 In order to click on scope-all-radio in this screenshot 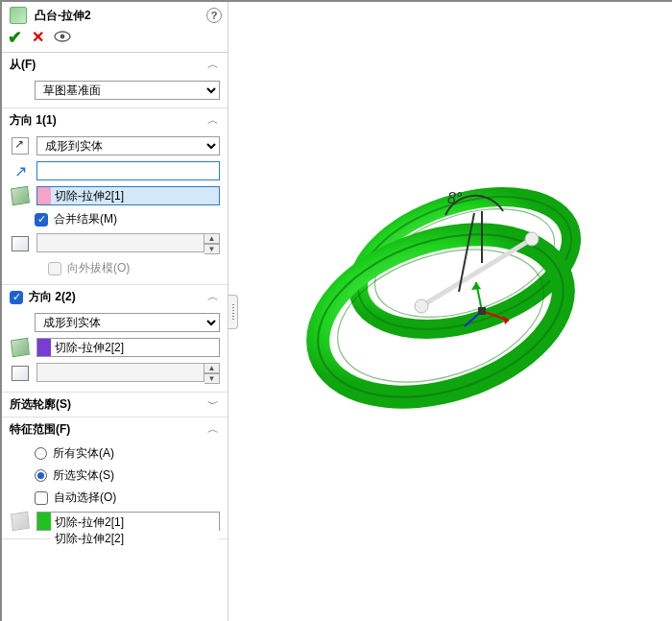, I will do `click(40, 453)`.